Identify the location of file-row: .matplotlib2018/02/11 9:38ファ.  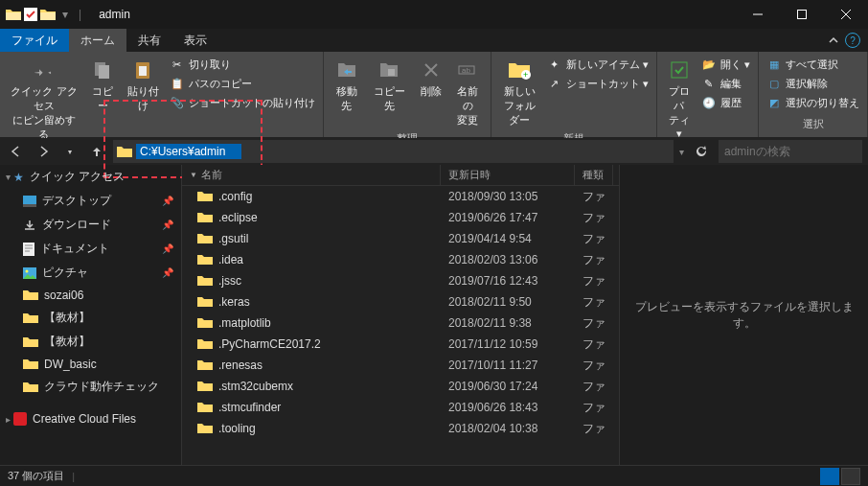
(400, 323).